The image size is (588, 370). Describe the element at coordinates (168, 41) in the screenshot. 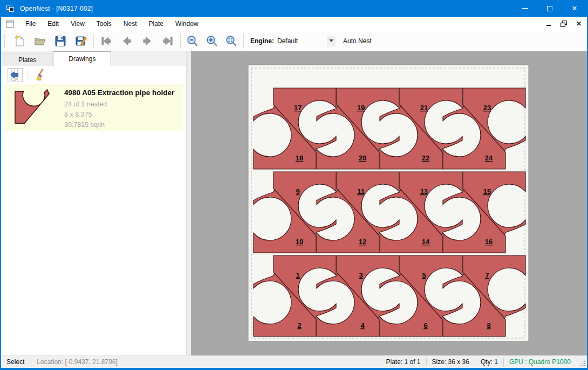

I see `last-plate-icon` at that location.